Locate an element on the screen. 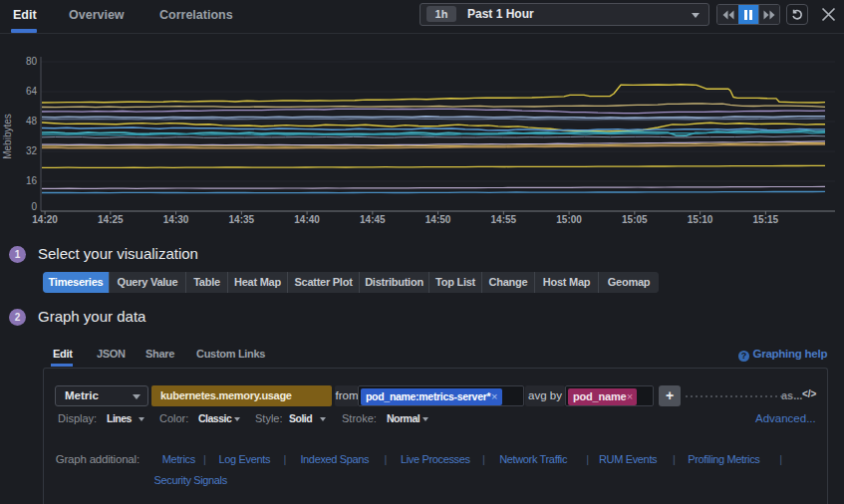 The width and height of the screenshot is (844, 504). svg-text: 15:05 is located at coordinates (635, 219).